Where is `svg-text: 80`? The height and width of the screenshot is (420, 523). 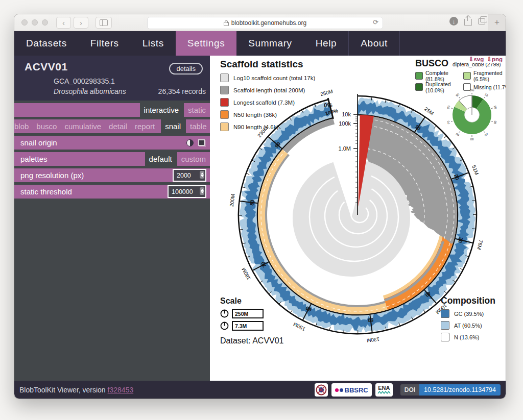 svg-text: 80 is located at coordinates (252, 202).